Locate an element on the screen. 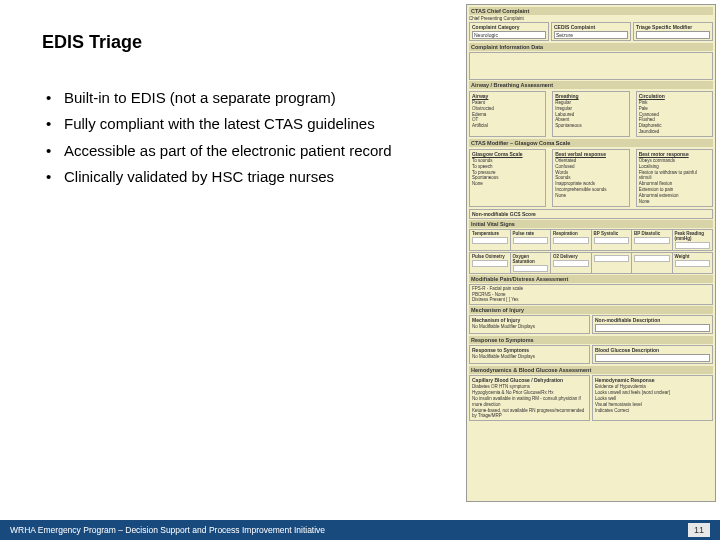  circulation-col: Circulation Pink Pale Cyanosed Flushed D… is located at coordinates (674, 114).